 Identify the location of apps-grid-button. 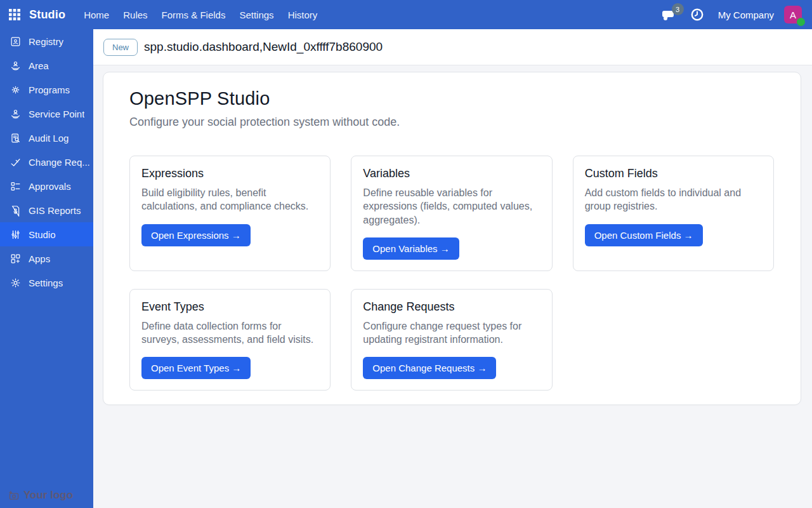
(15, 15).